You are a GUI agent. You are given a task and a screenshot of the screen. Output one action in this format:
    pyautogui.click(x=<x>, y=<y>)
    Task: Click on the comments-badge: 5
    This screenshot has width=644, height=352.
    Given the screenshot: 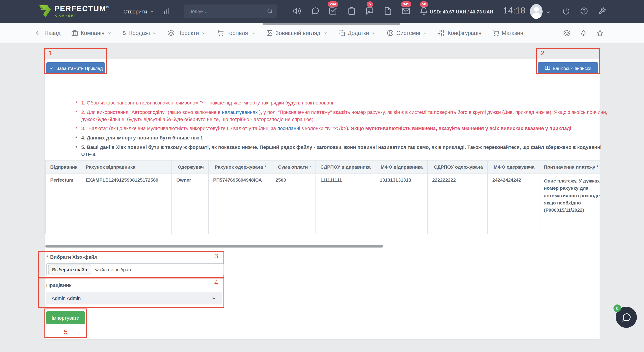 What is the action you would take?
    pyautogui.click(x=370, y=4)
    